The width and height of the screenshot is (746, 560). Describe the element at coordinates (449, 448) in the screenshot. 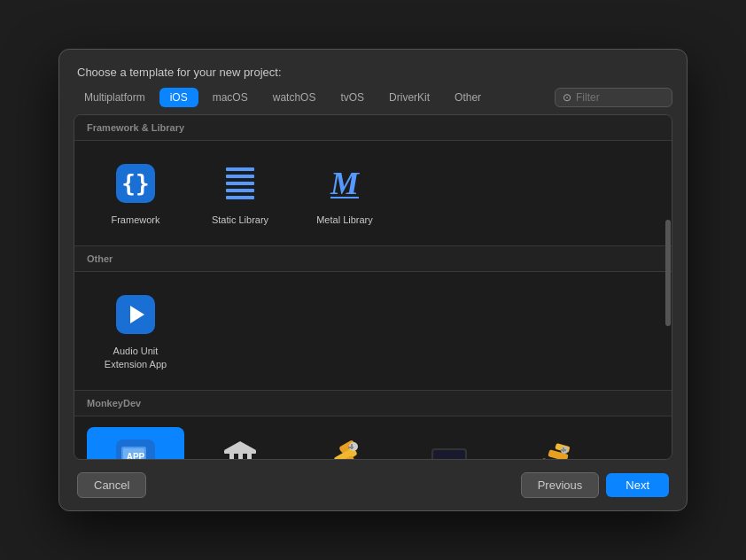

I see `cmdline-tool-icon-container: exec` at that location.